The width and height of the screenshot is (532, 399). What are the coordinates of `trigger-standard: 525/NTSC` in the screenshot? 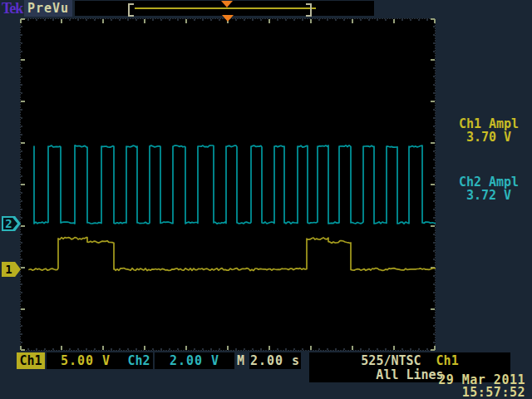 It's located at (391, 361).